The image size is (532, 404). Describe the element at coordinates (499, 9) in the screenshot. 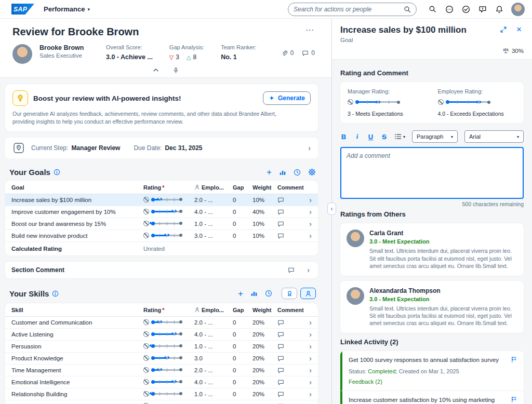

I see `notifications-bell-icon` at that location.